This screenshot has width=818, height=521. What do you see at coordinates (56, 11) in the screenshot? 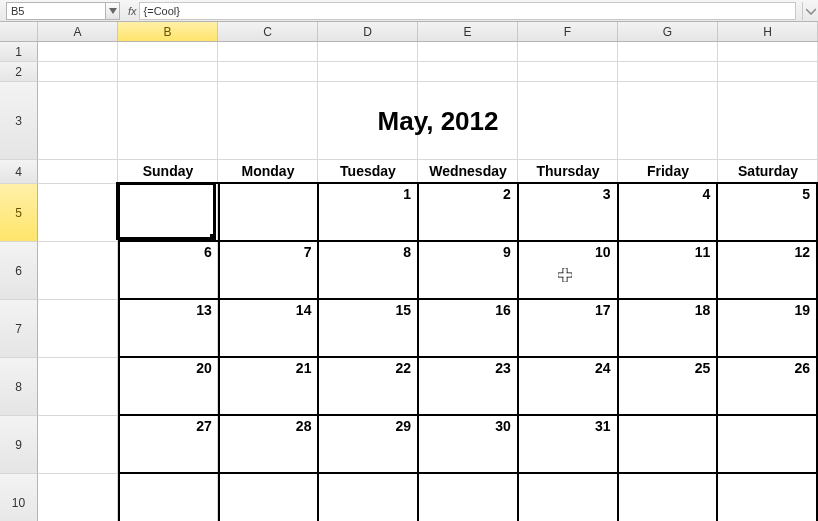
I see `name-box: B5` at bounding box center [56, 11].